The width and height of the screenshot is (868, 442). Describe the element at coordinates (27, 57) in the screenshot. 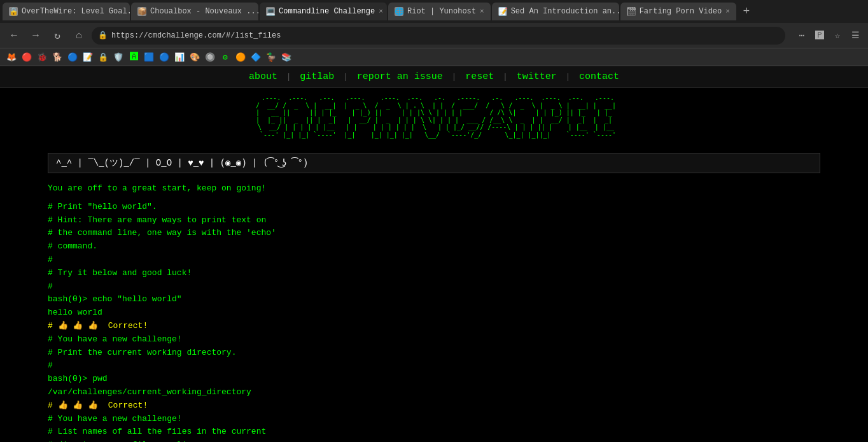

I see `ext-icon-1: 🔴` at that location.